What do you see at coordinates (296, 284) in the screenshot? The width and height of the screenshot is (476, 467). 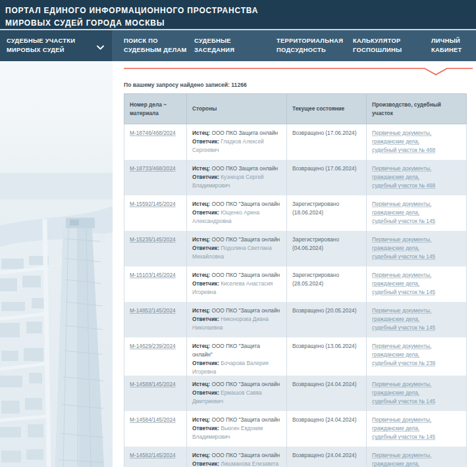 I see `table-row: М-15103/145/2024Истец: ООО ПКО "Защита о…` at bounding box center [296, 284].